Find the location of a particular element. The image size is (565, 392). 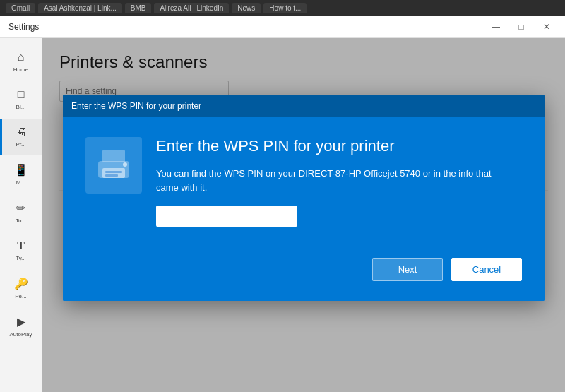

browser-bar: Gmail Asal Ashkenzai | Link... BMB Alire… is located at coordinates (282, 8).